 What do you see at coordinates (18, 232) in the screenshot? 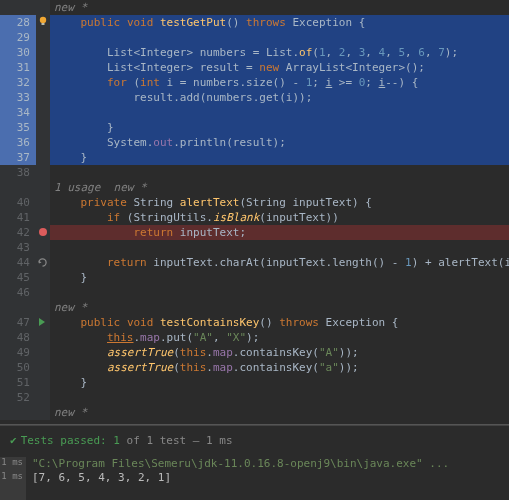
I see `line-number: 42` at bounding box center [18, 232].